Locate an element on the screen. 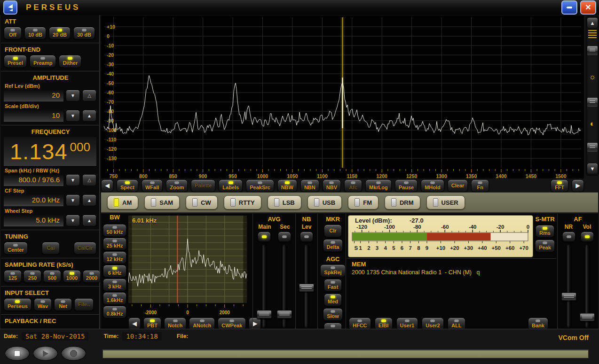 The image size is (599, 364). mode-usb-button: USB is located at coordinates (324, 202).